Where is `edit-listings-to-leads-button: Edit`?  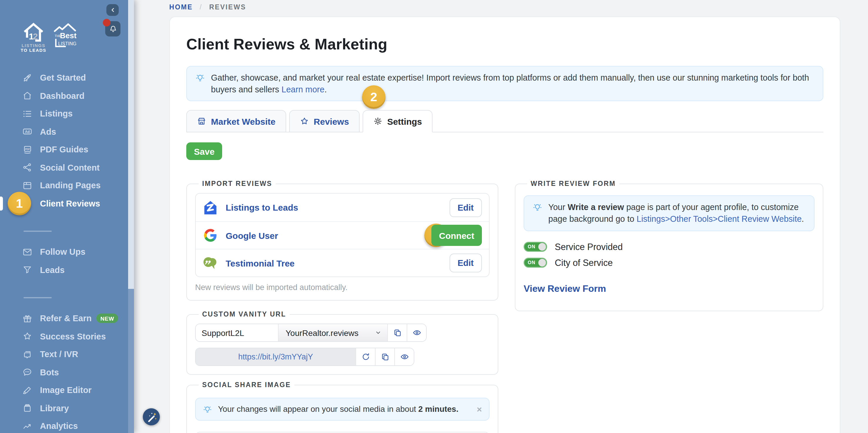
edit-listings-to-leads-button: Edit is located at coordinates (466, 207).